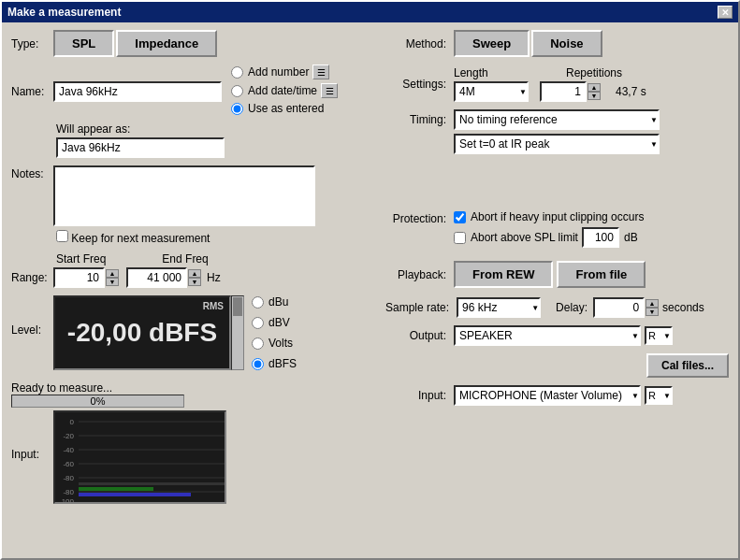  Describe the element at coordinates (32, 44) in the screenshot. I see `type-label: Type:` at that location.